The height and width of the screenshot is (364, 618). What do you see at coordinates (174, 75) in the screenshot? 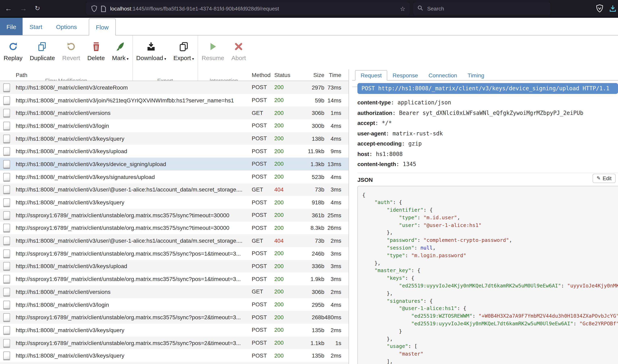
I see `flow-list-header: Path Method Status Size Time` at bounding box center [174, 75].